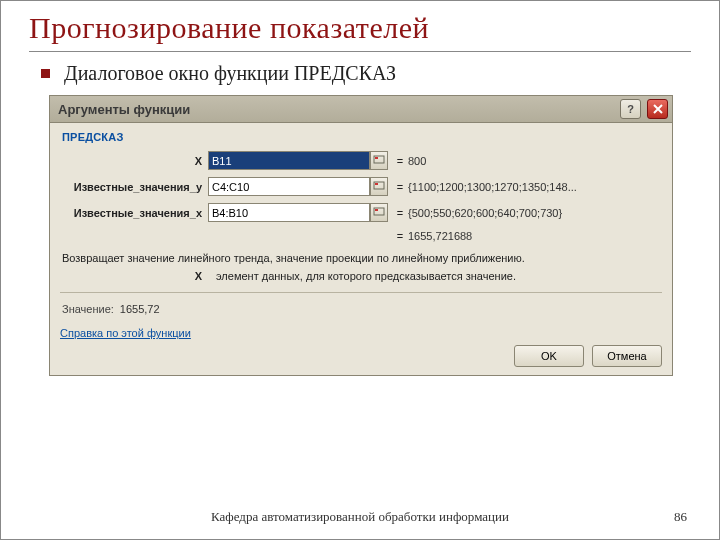 The image size is (720, 540). I want to click on ref-picker-known-y, so click(379, 186).